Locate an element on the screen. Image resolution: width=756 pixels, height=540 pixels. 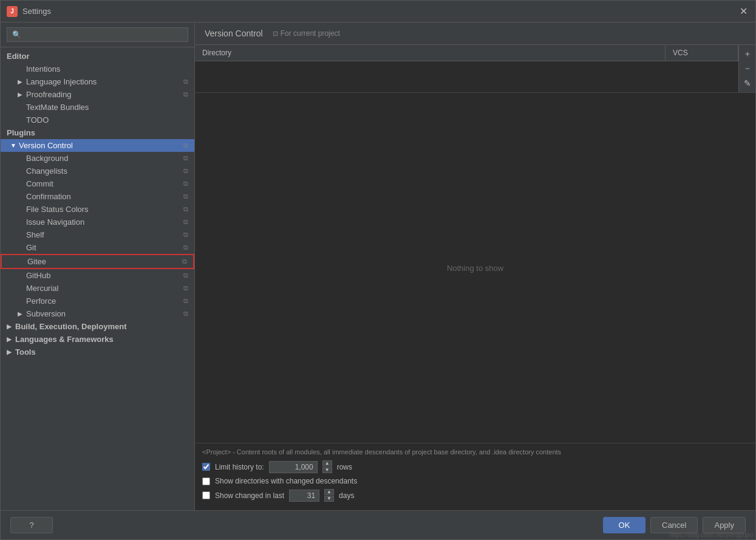
limit-history-label: Limit history to: is located at coordinates (239, 467).